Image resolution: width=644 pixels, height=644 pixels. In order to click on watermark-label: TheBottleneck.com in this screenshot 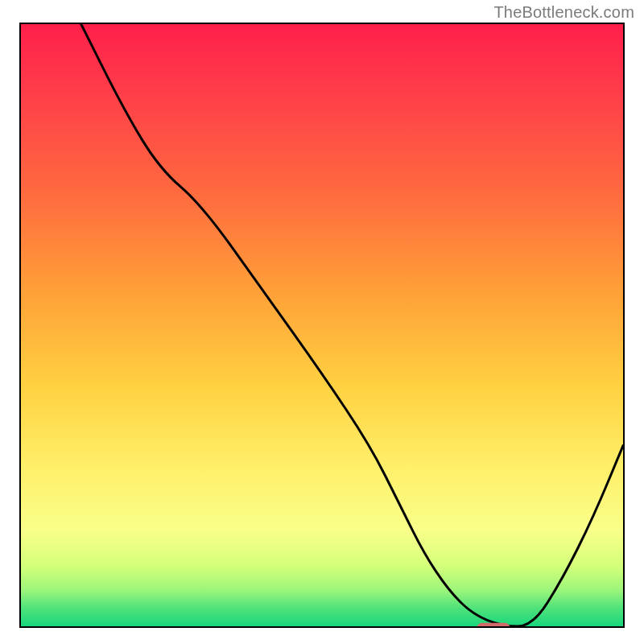, I will do `click(564, 13)`.